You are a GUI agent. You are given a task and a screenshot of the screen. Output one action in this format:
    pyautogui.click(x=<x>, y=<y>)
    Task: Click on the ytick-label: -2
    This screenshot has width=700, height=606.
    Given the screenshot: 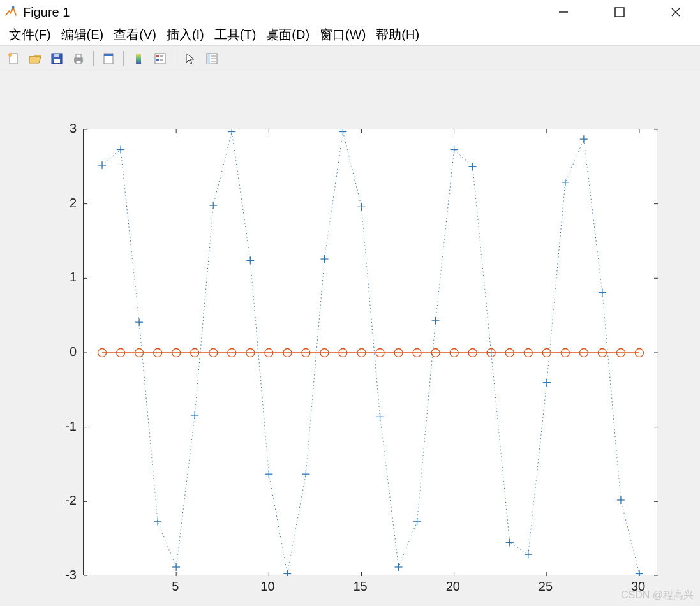 What is the action you would take?
    pyautogui.click(x=69, y=500)
    